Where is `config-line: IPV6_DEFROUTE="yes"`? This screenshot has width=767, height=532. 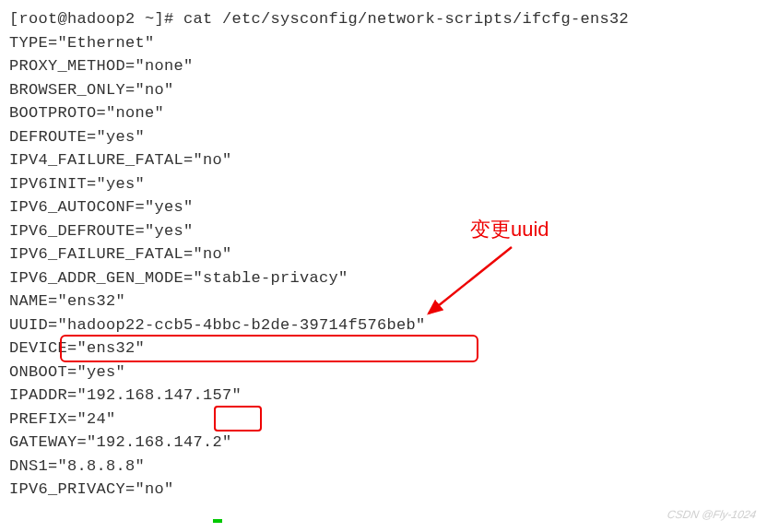 config-line: IPV6_DEFROUTE="yes" is located at coordinates (384, 231).